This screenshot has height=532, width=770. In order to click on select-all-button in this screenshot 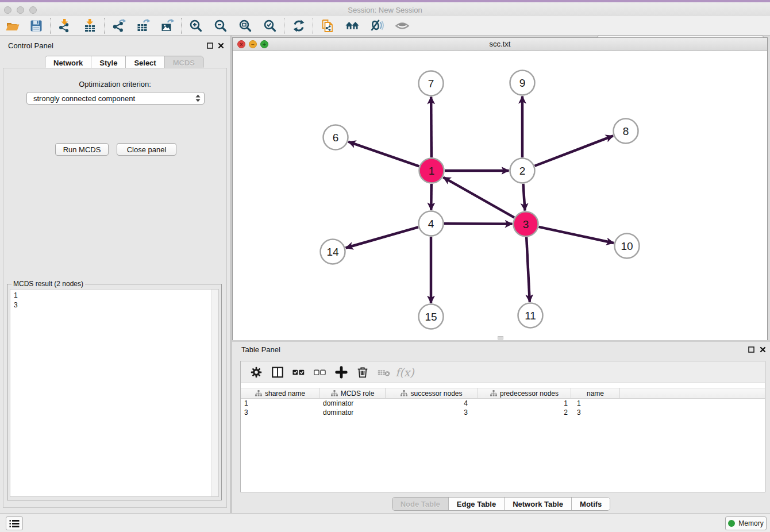, I will do `click(299, 372)`.